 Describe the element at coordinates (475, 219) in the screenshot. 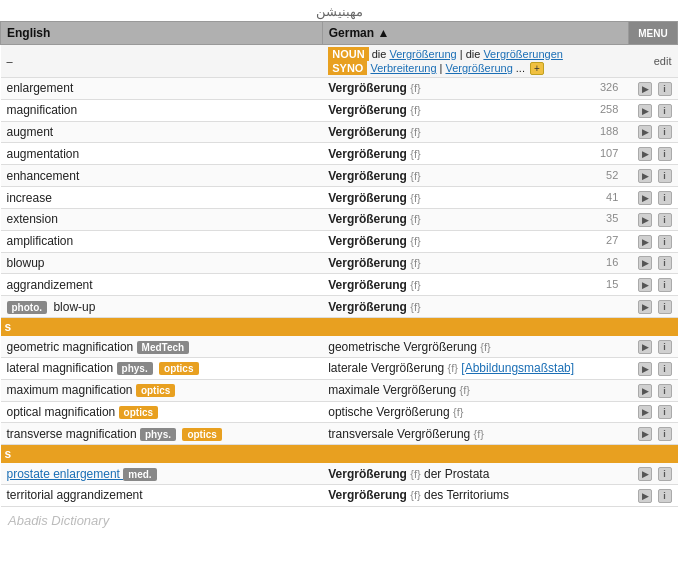

I see `german-cell: 35Vergrößerung {f}` at that location.